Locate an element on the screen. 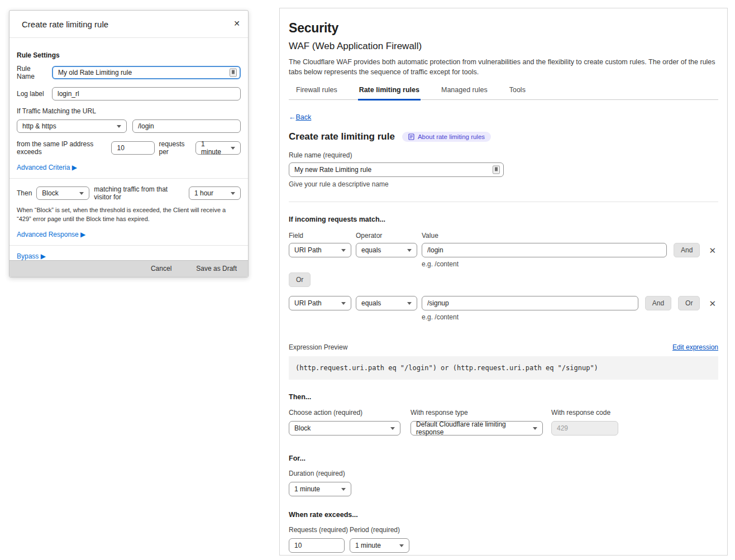 The image size is (735, 560). bypass-link: Bypass ▶ is located at coordinates (128, 256).